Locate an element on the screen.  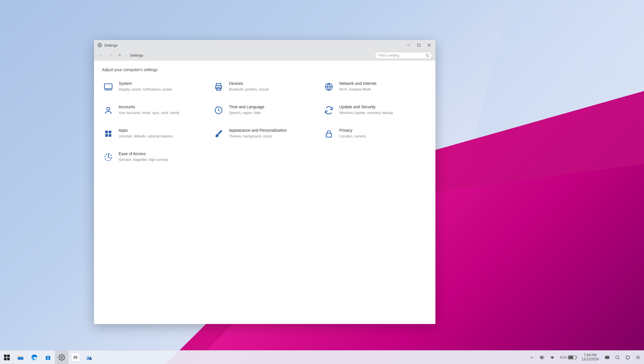
category-title: Devices is located at coordinates (249, 83).